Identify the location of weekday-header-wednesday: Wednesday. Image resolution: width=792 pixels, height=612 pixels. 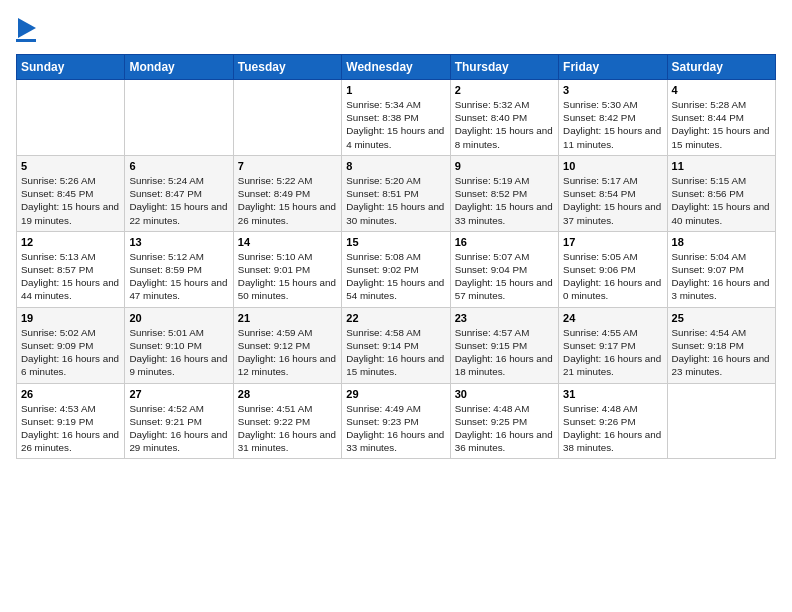
(396, 68).